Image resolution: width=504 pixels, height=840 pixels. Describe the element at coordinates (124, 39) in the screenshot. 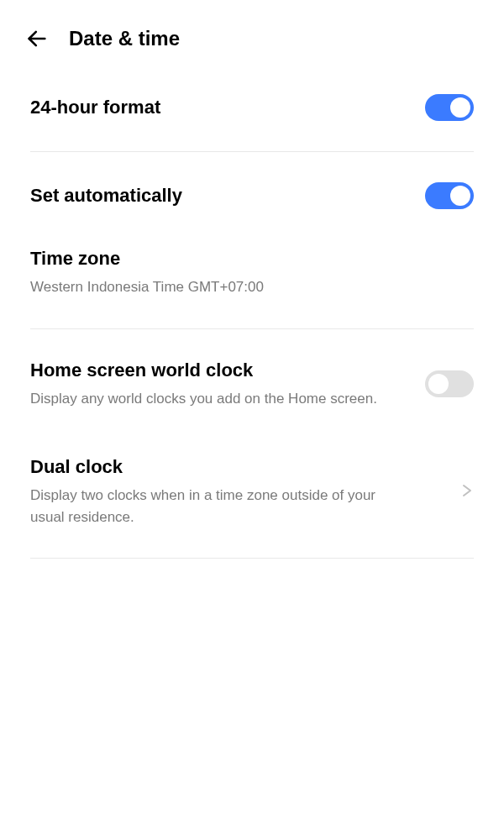

I see `page-title: Date & time` at that location.